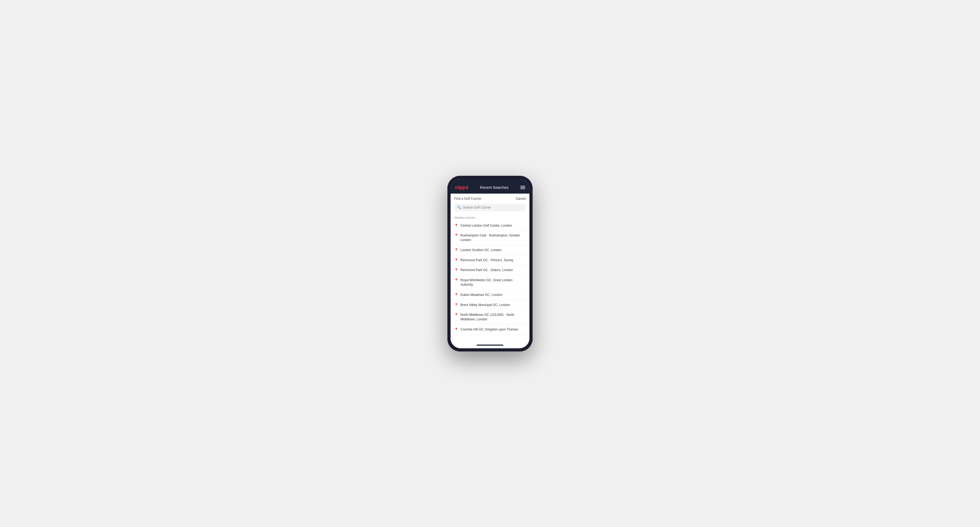  Describe the element at coordinates (490, 208) in the screenshot. I see `search-container: 🔍` at that location.